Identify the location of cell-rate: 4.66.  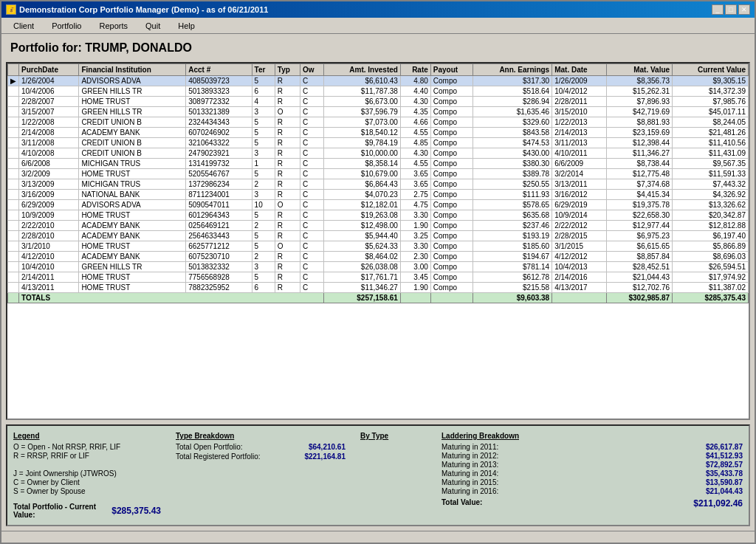
(415, 123).